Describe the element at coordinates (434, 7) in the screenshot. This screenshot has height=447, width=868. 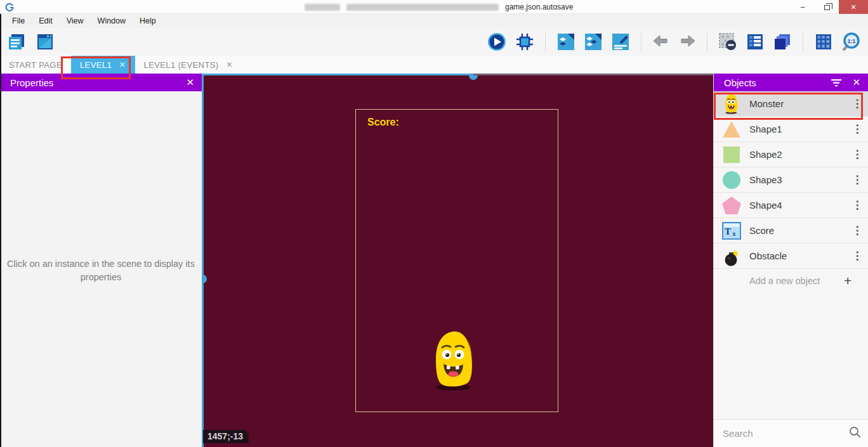
I see `title-bar: game.json.autosave – ✕` at that location.